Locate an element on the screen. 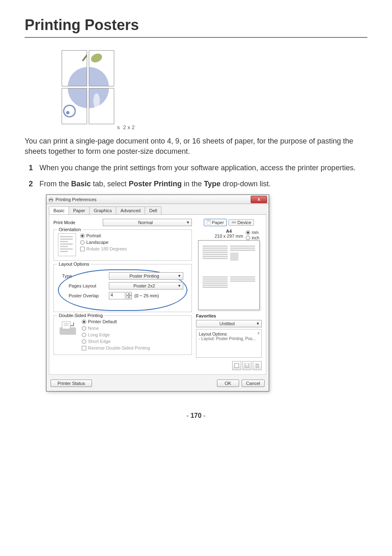 The width and height of the screenshot is (392, 556). spinner-up-icon: ▲ is located at coordinates (129, 294).